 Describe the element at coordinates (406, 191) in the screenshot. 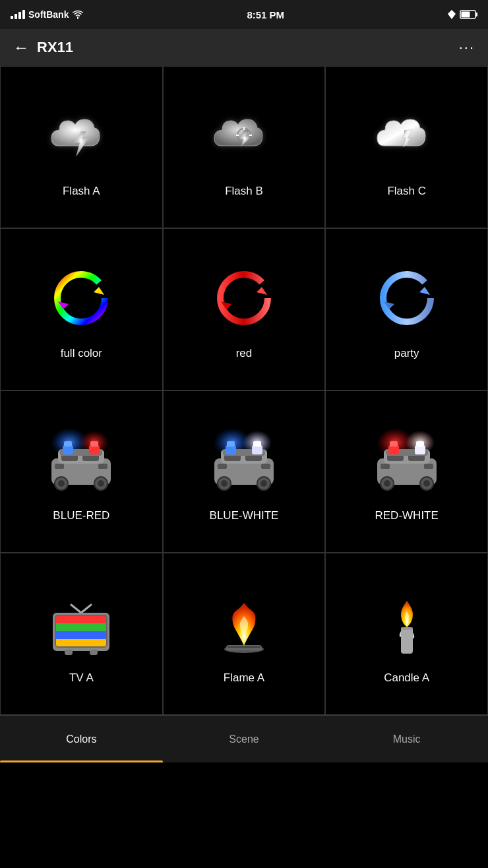

I see `flash-c-label: Flash C` at that location.